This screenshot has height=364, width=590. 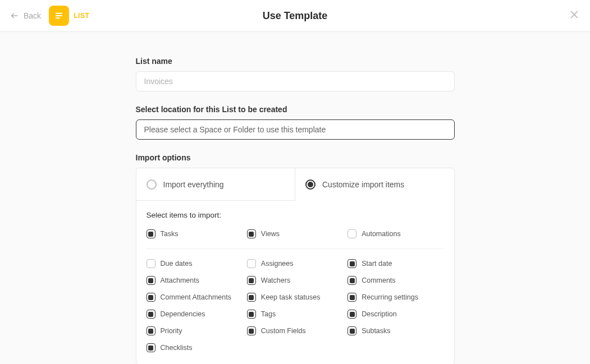 I want to click on items-item: Subtasks, so click(x=395, y=331).